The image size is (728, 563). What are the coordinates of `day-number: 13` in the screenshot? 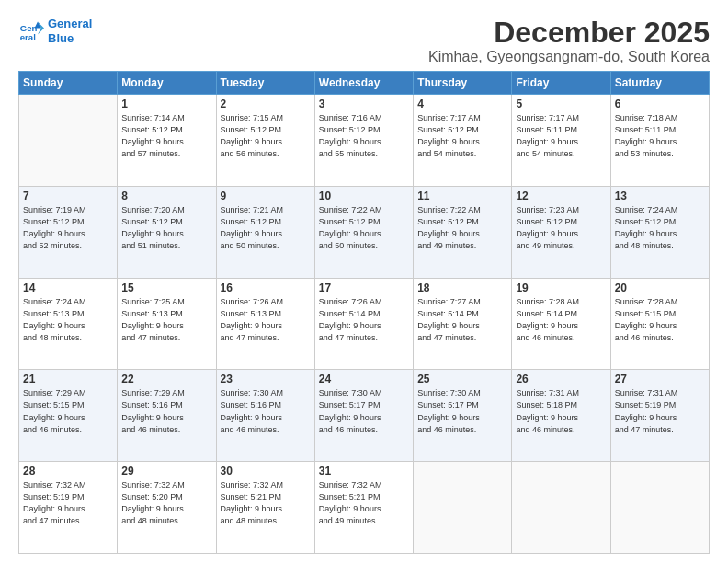 It's located at (660, 196).